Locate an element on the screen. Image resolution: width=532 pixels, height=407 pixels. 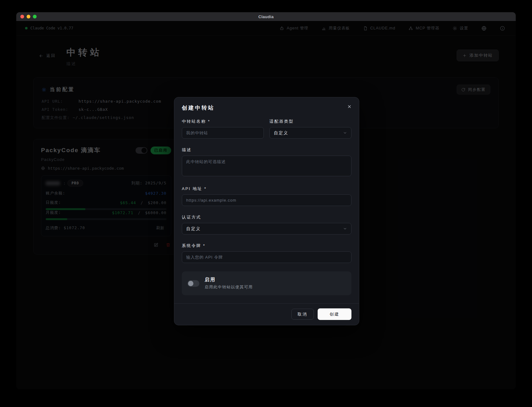
zoom-window-button is located at coordinates (35, 17).